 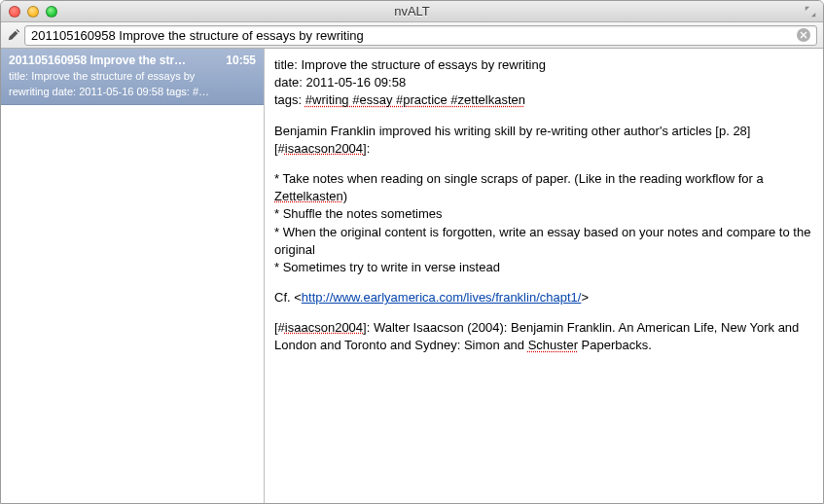 I want to click on bullet-4: * Sometimes try to write in verse instea…, so click(x=544, y=268).